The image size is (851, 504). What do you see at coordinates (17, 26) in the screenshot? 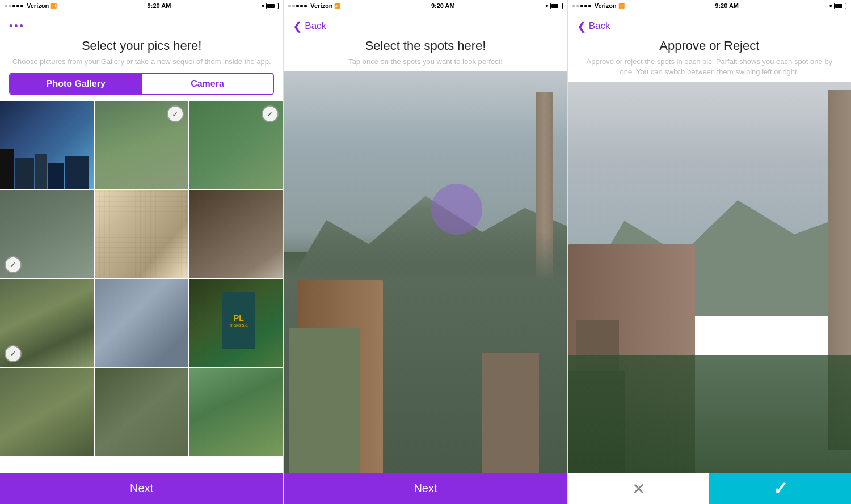
I see `more-dots-icon: •••` at bounding box center [17, 26].